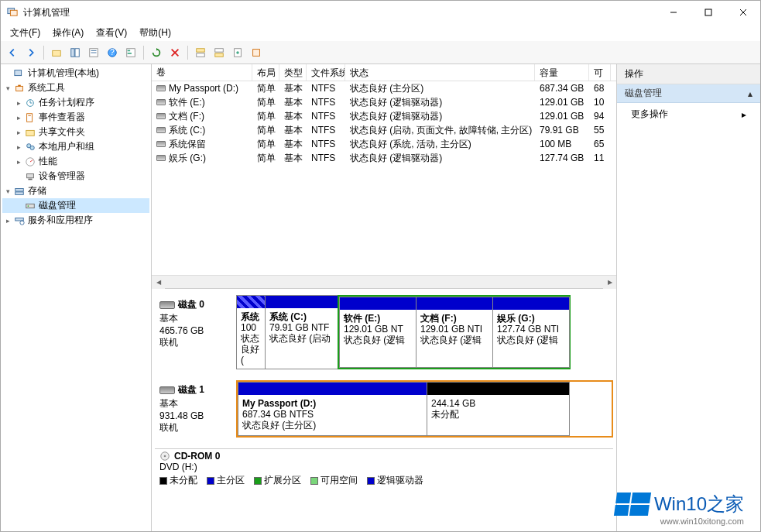  What do you see at coordinates (219, 53) in the screenshot?
I see `list-bottom-button` at bounding box center [219, 53].